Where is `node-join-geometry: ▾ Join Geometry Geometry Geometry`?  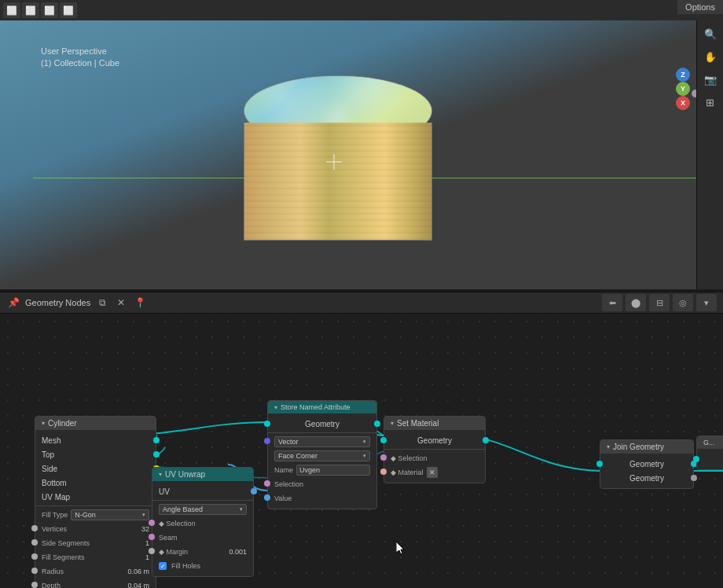
node-join-geometry: ▾ Join Geometry Geometry Geometry is located at coordinates (647, 464).